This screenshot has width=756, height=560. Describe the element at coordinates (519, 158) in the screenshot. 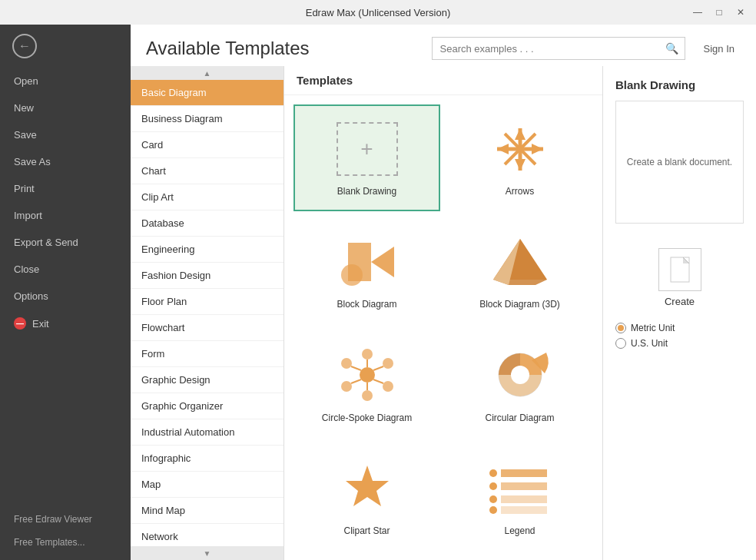

I see `template-arrows: Arrows` at that location.